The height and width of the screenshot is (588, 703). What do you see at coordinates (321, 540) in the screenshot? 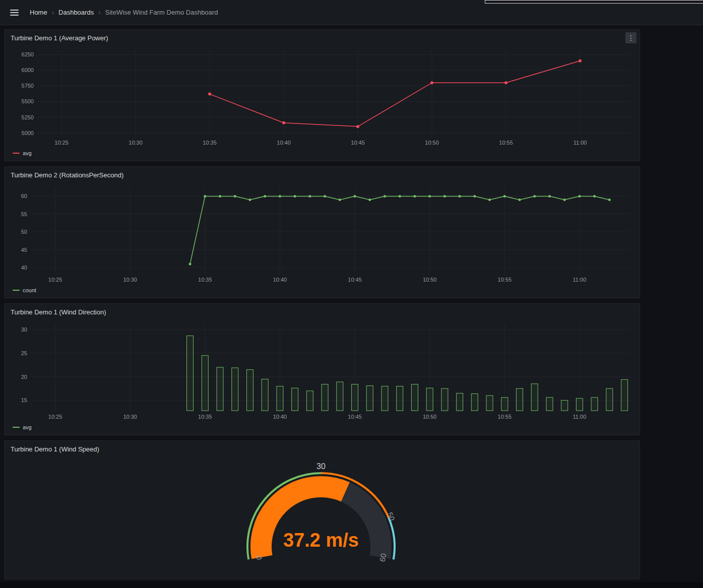
I see `svg-text: 37.2 m/s` at bounding box center [321, 540].